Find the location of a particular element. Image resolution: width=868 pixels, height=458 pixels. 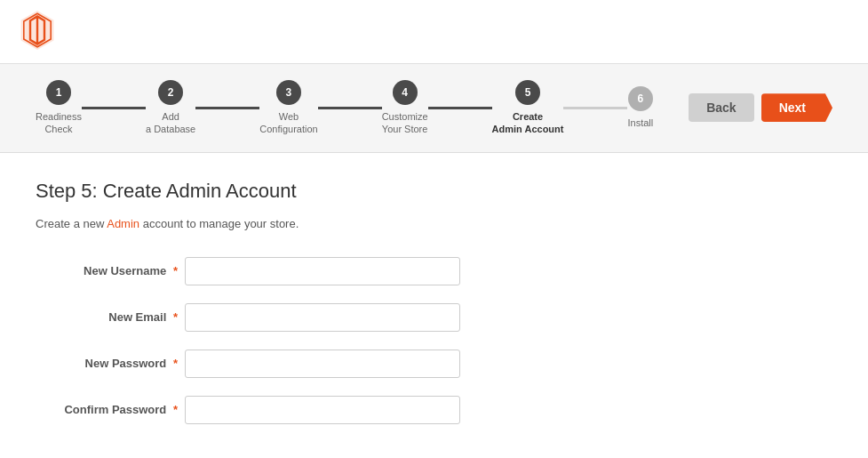

step-3-label: WebConfiguration is located at coordinates (288, 123).